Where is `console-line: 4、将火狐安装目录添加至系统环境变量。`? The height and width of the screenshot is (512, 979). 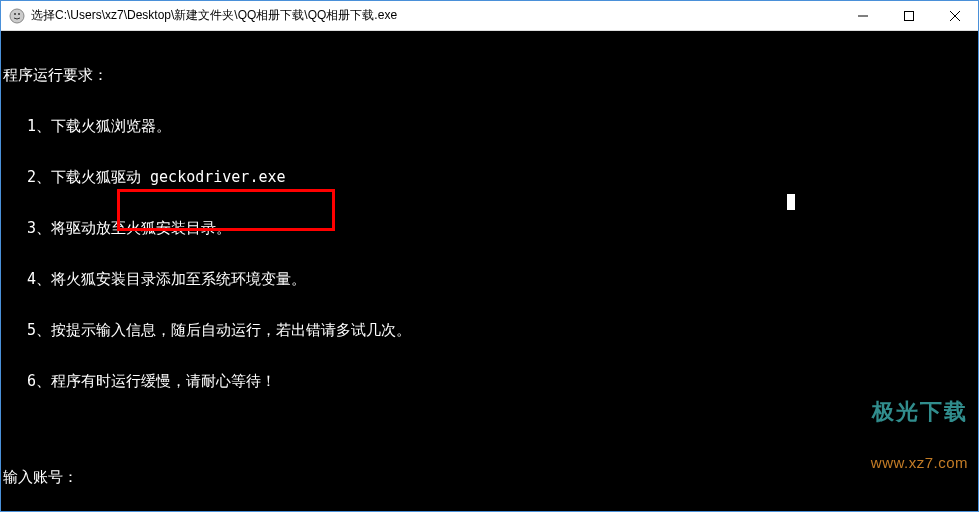 console-line: 4、将火狐安装目录添加至系统环境变量。 is located at coordinates (490, 280).